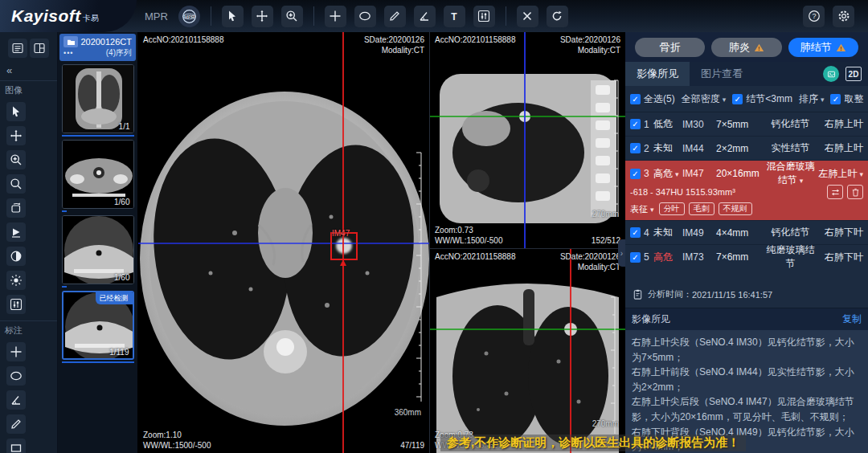  What do you see at coordinates (704, 100) in the screenshot?
I see `filter-density-dropdown: 全部密度▾` at bounding box center [704, 100].